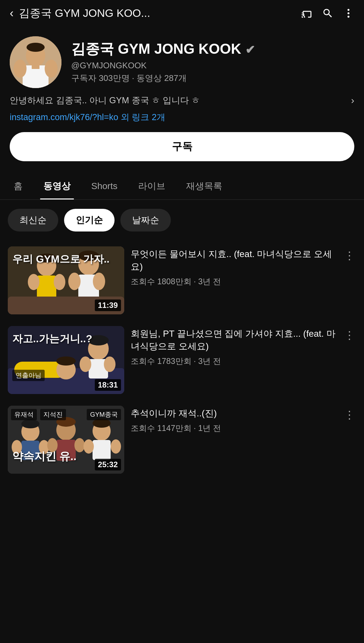  Describe the element at coordinates (182, 103) in the screenshot. I see `channel-description: 안녕하세요 김종국.. 아니 GYM 종국 ㅎ 입니다 ㅎ ›` at that location.